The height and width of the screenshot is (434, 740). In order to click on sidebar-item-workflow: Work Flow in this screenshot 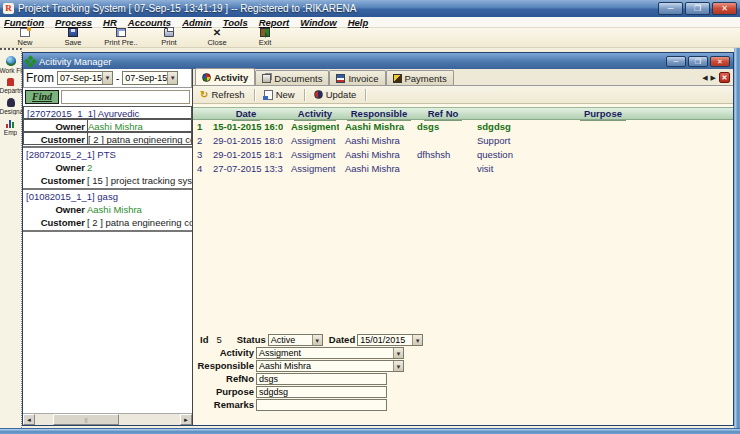, I will do `click(11, 65)`.